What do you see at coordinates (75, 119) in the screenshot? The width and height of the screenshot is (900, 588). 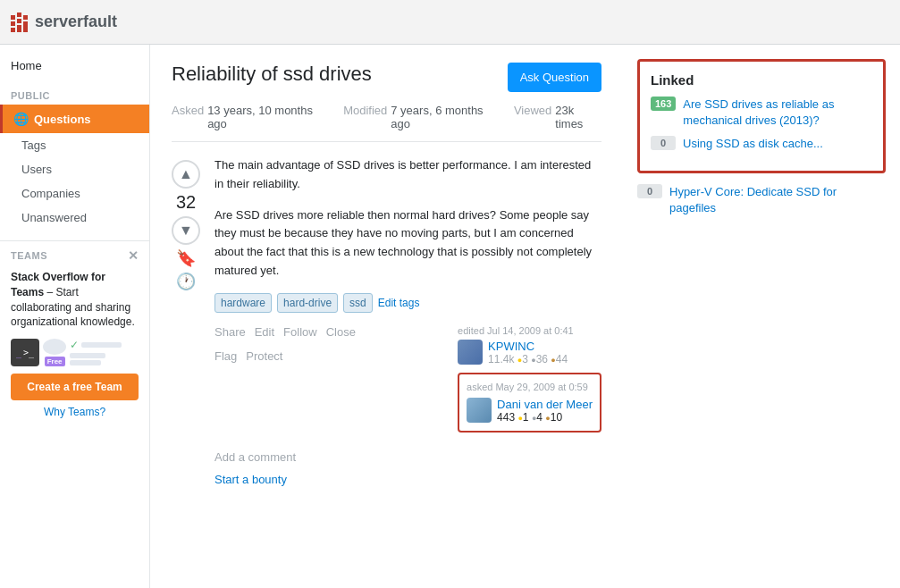 I see `sidebar-item-questions: 🌐 Questions` at bounding box center [75, 119].